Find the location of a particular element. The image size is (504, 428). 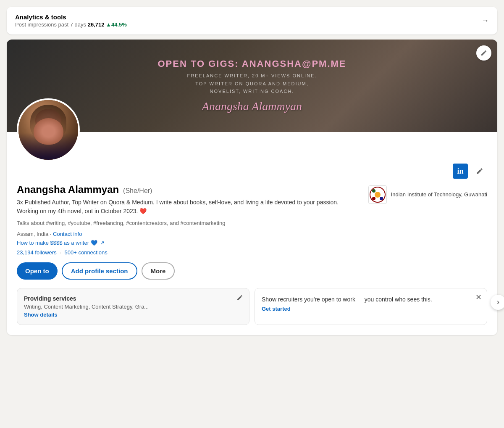

contact-info-link: Contact info is located at coordinates (67, 234).